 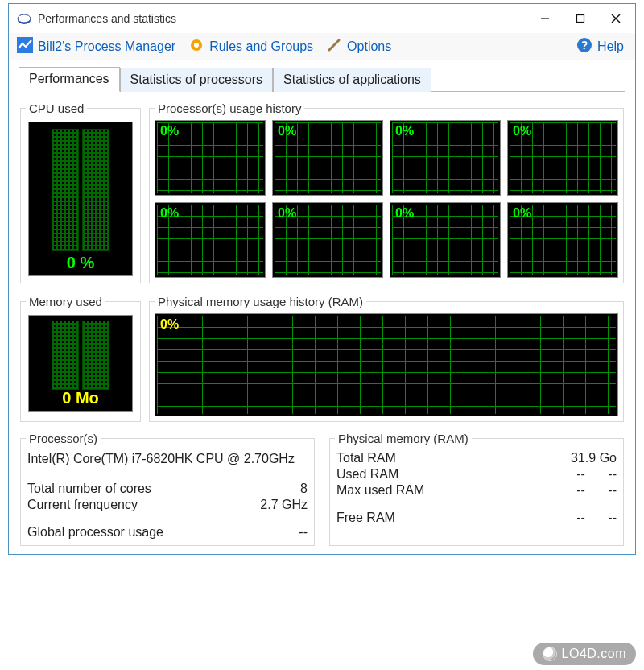 I want to click on core-plot-3: 0%, so click(x=563, y=158).